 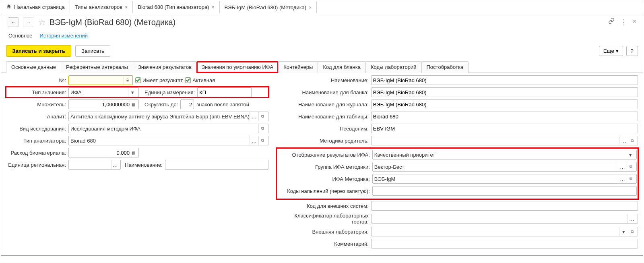 What do you see at coordinates (505, 206) in the screenshot?
I see `external-code-field` at bounding box center [505, 206].